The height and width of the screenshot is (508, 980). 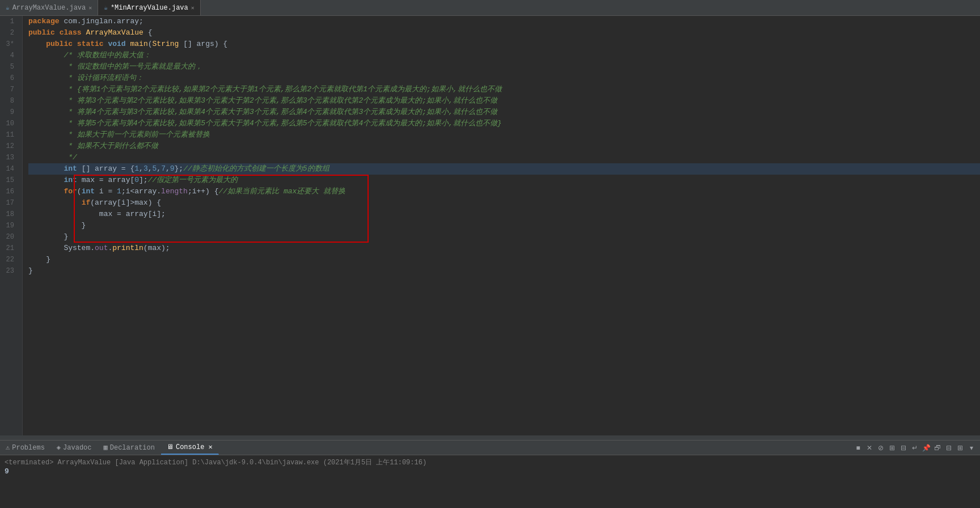 I want to click on pin-button: 📌, so click(x=926, y=448).